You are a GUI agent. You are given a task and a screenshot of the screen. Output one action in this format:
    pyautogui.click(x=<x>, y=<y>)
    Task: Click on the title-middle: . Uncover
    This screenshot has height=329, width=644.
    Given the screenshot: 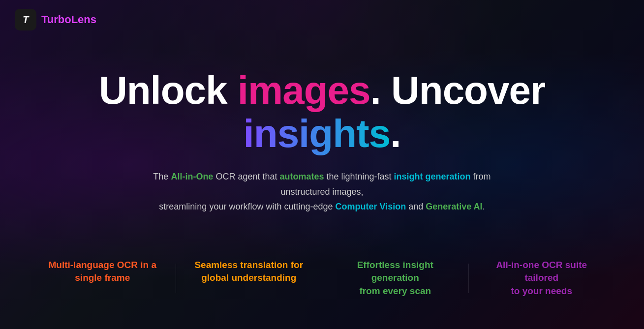 What is the action you would take?
    pyautogui.click(x=458, y=90)
    